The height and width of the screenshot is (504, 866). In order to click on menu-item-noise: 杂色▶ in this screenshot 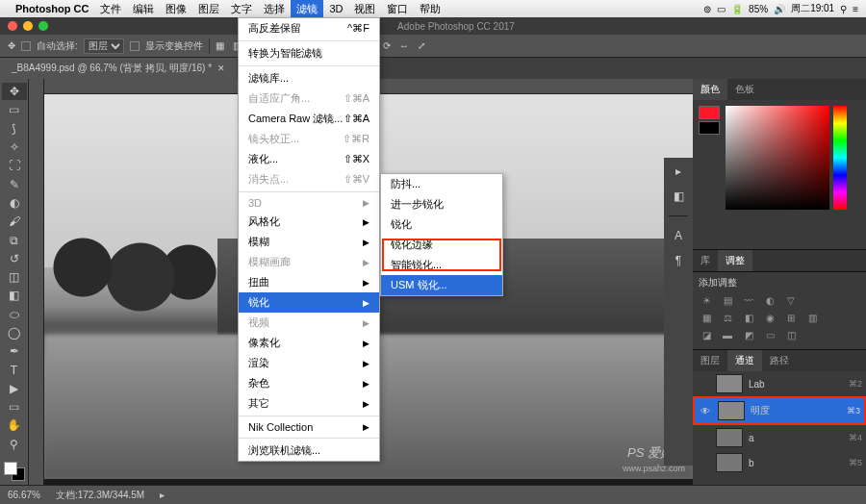, I will do `click(309, 383)`.